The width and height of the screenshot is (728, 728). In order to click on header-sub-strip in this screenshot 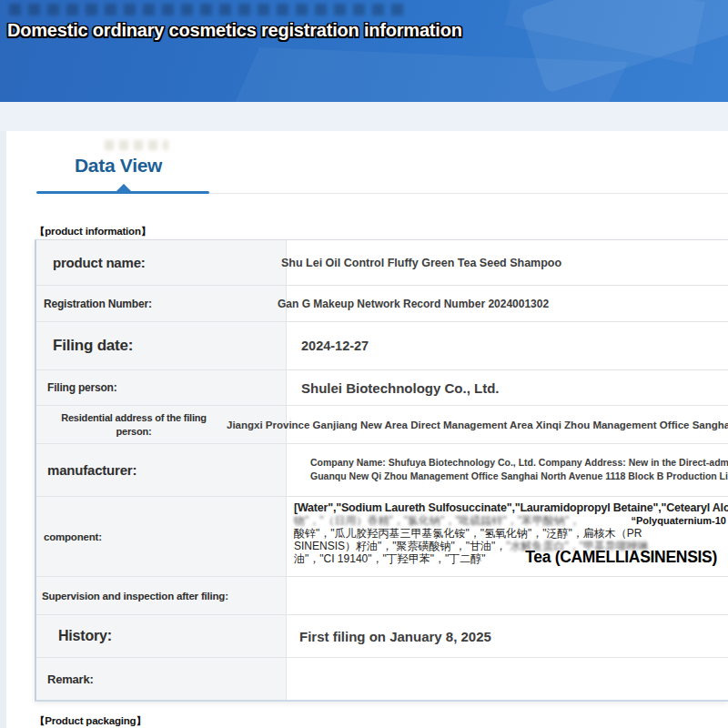, I will do `click(364, 116)`.